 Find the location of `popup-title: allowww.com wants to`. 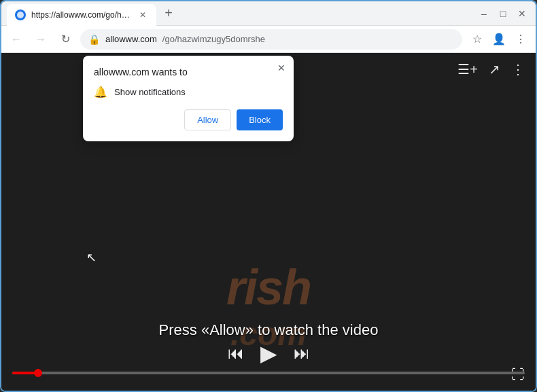

popup-title: allowww.com wants to is located at coordinates (188, 72).